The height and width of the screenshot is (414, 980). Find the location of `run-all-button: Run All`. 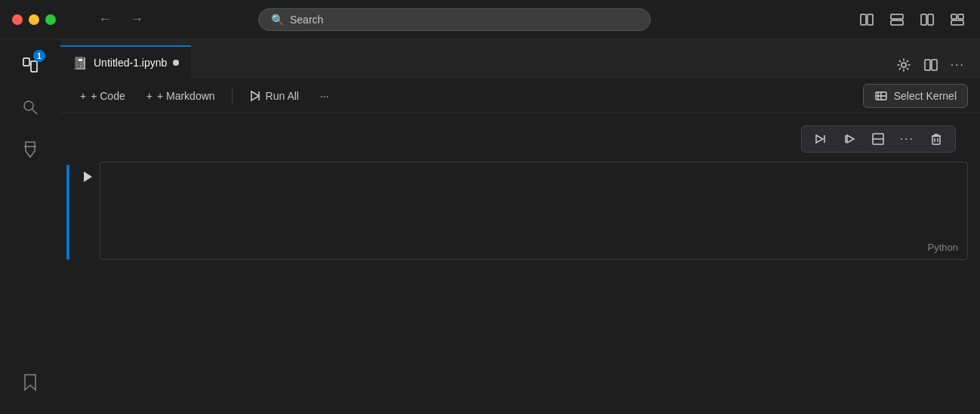

run-all-button: Run All is located at coordinates (274, 96).